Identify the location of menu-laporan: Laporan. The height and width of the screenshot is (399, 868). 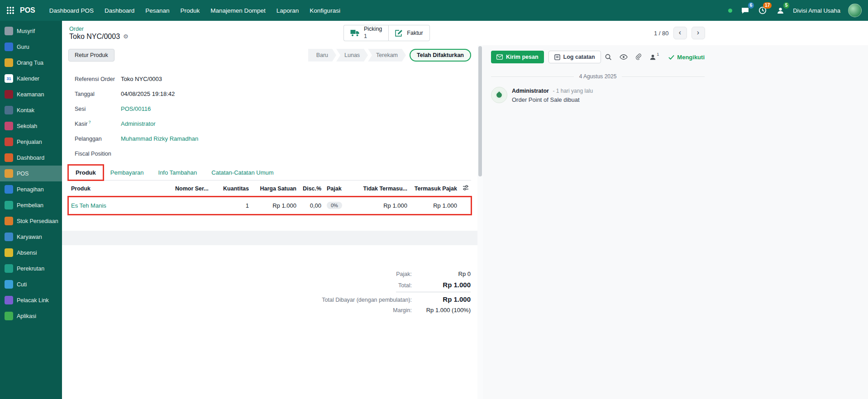
(288, 11).